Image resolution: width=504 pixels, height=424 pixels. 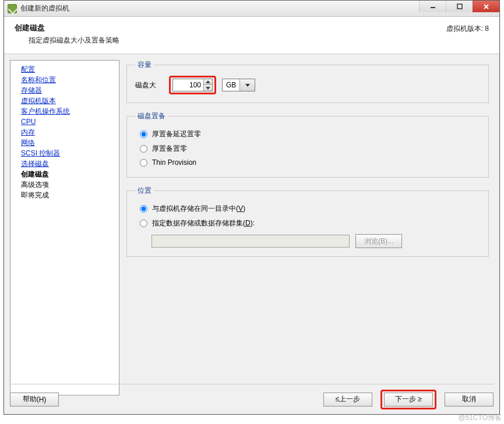 What do you see at coordinates (433, 6) in the screenshot?
I see `minimize-icon` at bounding box center [433, 6].